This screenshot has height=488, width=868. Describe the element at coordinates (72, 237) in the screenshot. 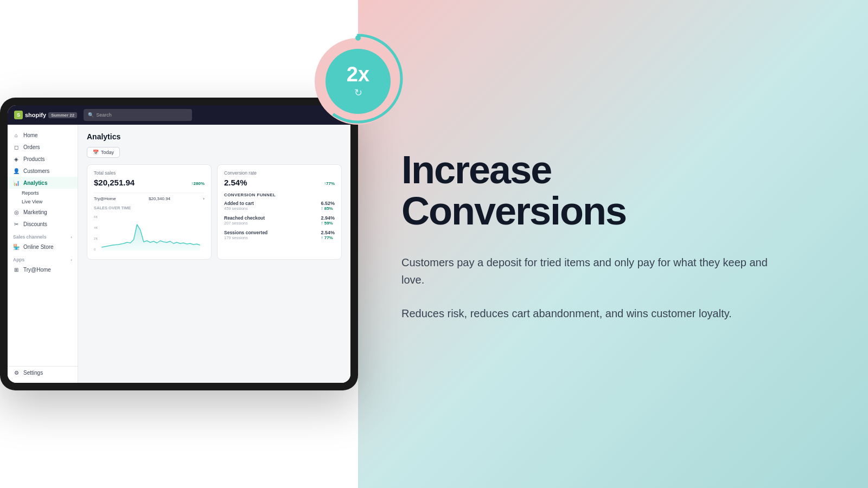

I see `chevron-icon: ›` at that location.